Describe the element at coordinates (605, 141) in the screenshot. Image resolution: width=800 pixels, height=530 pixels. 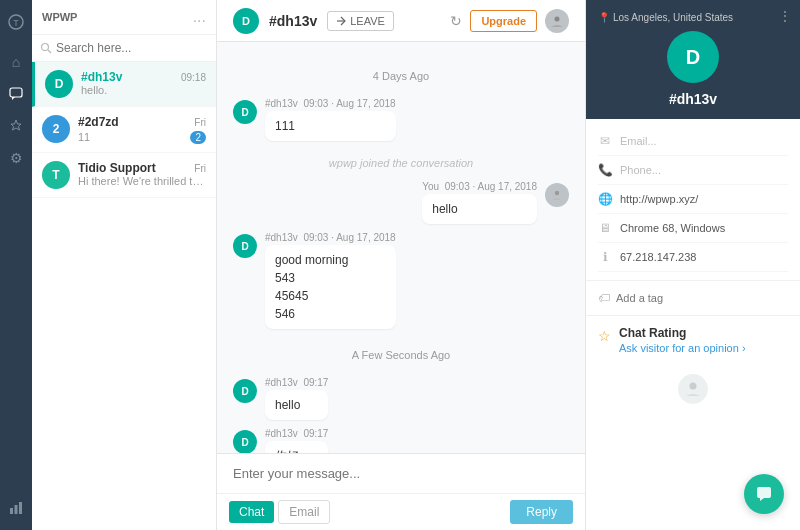
I see `email-icon: ✉` at that location.